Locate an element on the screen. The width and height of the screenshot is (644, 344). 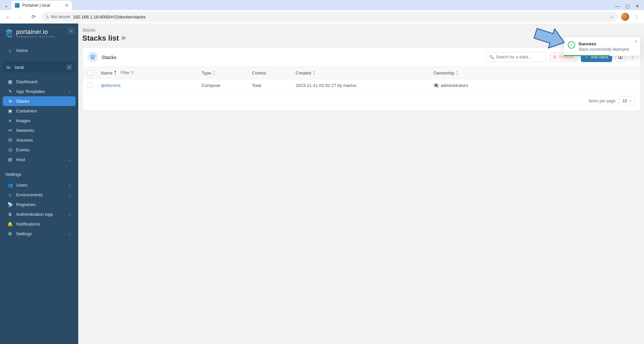
table-header: Name ▼▲ Filter ▽ Type ▼▲ Control is located at coordinates (361, 73).